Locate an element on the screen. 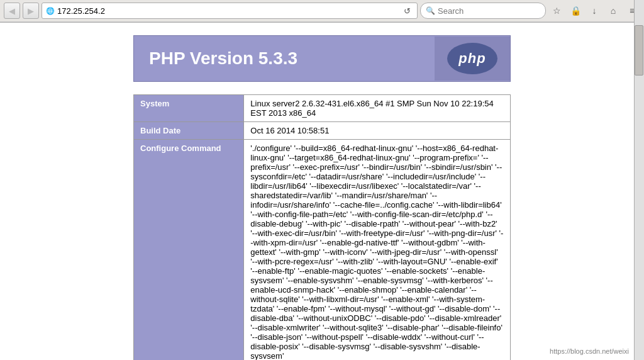 The height and width of the screenshot is (360, 644). search-input is located at coordinates (482, 11).